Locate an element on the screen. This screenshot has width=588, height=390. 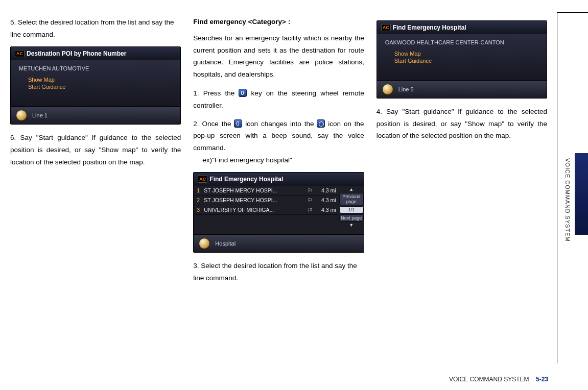
row-name: UNIVERSITY OF MICHIGA... is located at coordinates (253, 210).